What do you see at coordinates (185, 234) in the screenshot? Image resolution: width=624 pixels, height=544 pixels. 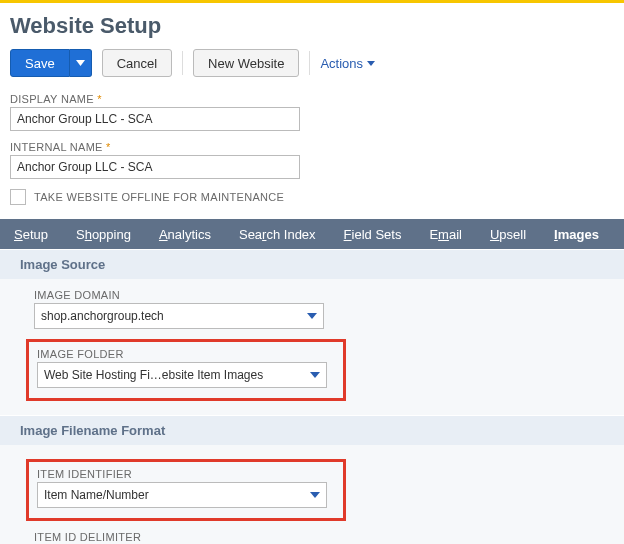 I see `tab-analytics: Analytics` at bounding box center [185, 234].